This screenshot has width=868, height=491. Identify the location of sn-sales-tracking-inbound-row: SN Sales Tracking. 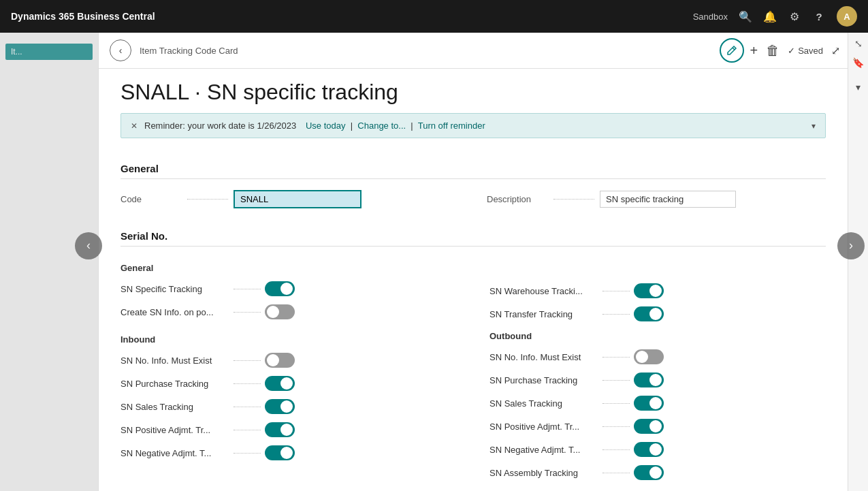
(297, 407).